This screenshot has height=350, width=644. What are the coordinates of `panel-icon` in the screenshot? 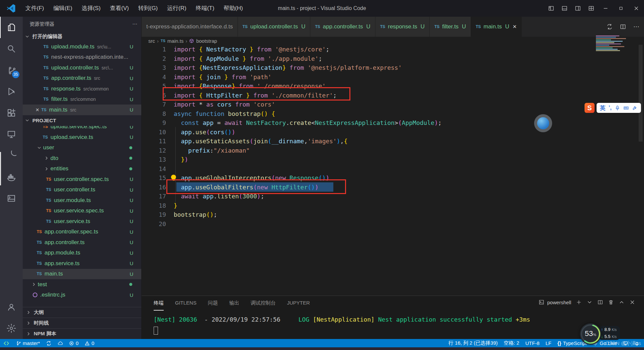 It's located at (11, 198).